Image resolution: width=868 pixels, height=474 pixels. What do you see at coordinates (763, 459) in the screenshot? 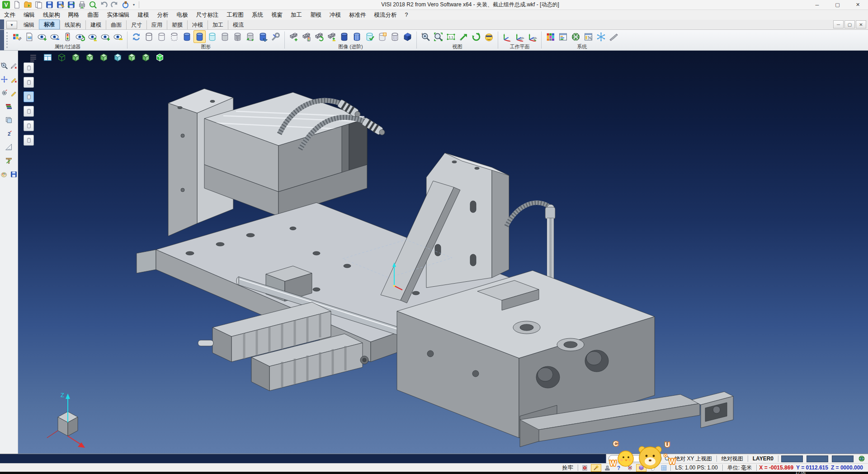
I see `active-layer-label: LAYER0` at bounding box center [763, 459].